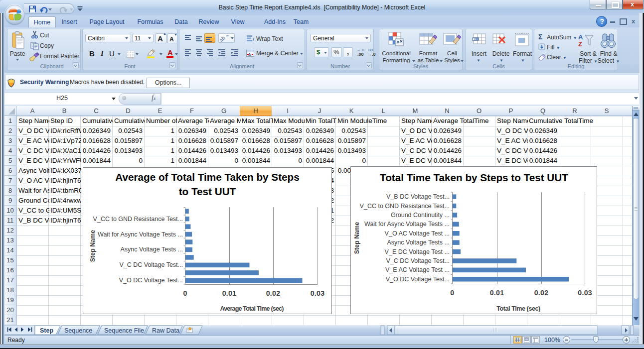  Describe the element at coordinates (207, 191) in the screenshot. I see `svg-text: to Test UUT` at that location.